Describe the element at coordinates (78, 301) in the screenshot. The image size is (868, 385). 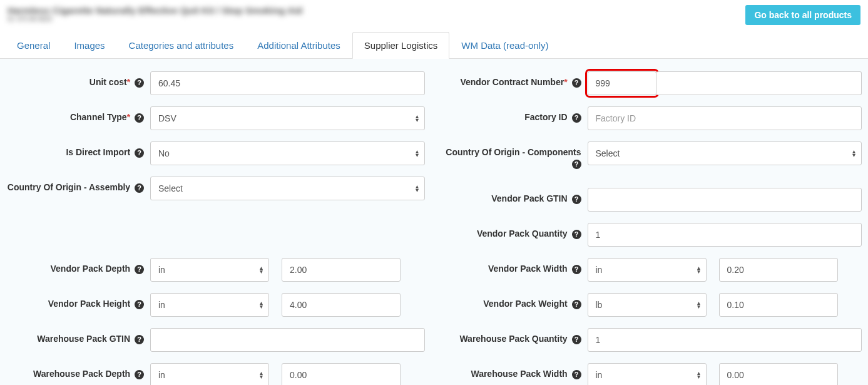
I see `label-vendor-pack-height: Vendor Pack Height ?` at that location.